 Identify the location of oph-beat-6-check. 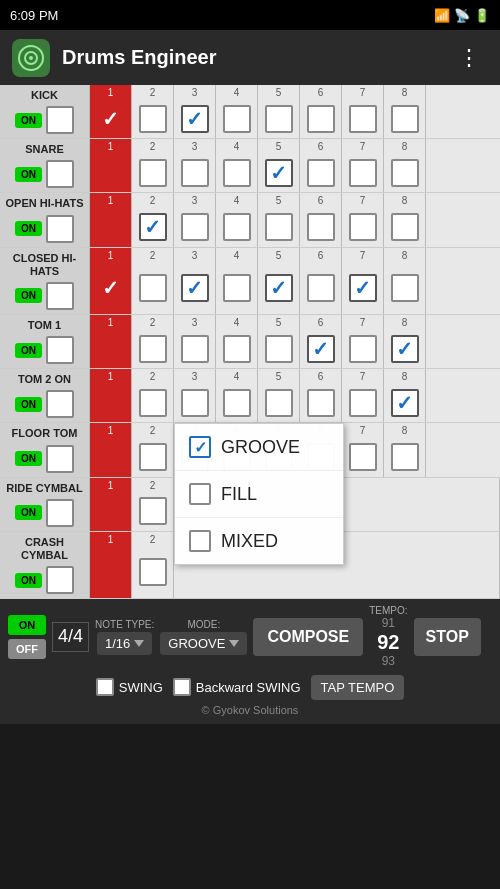
(321, 227).